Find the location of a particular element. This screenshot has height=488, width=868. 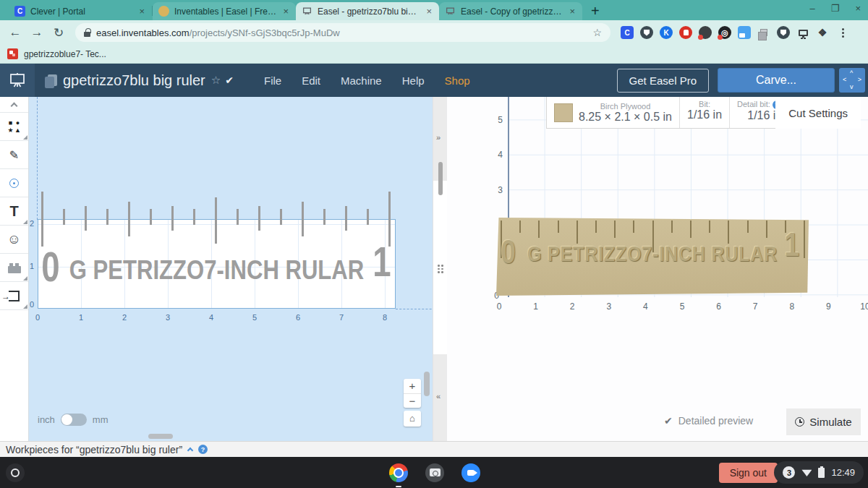

cut-settings-button: Cut Settings is located at coordinates (818, 113).